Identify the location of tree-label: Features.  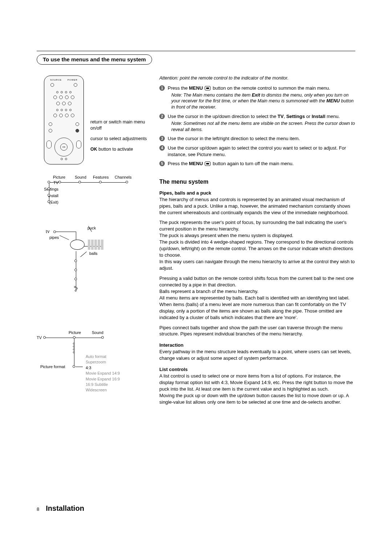
(101, 177).